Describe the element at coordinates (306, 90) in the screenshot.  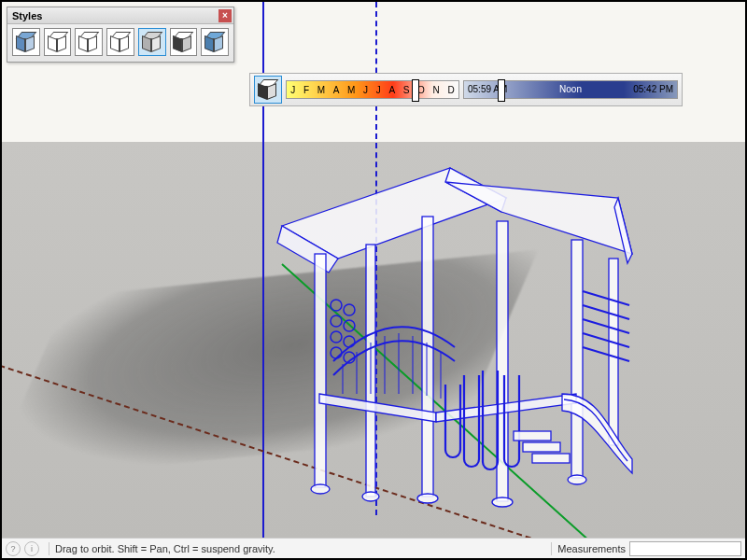
I see `month-tick: F` at that location.